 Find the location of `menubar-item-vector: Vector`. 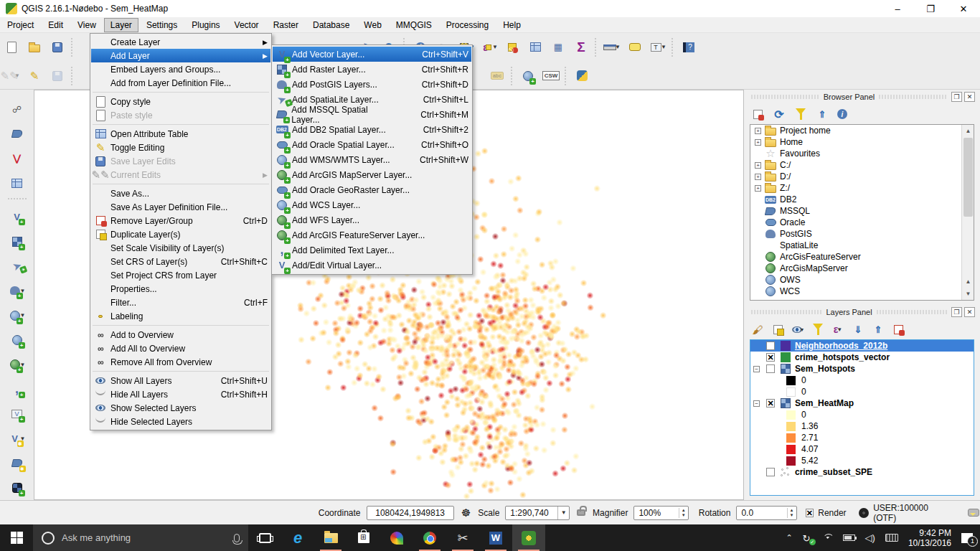

menubar-item-vector: Vector is located at coordinates (247, 25).